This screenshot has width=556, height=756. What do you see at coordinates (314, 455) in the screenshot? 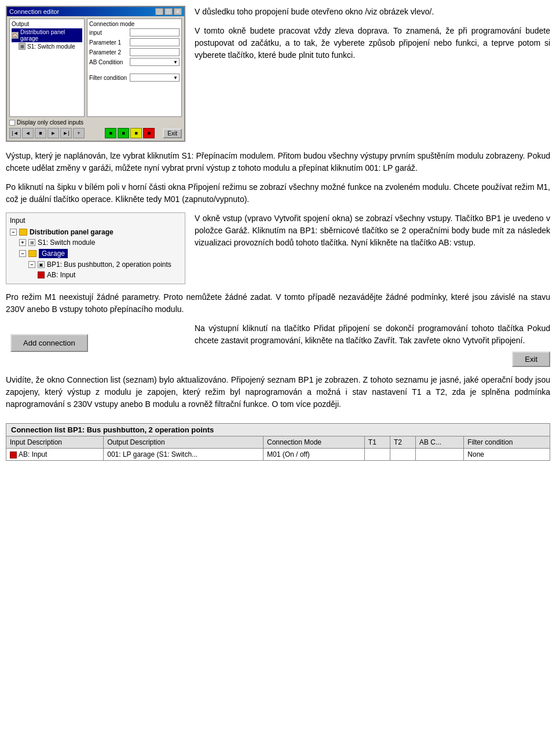
I see `cell-mode: M01 (On / off)` at bounding box center [314, 455].